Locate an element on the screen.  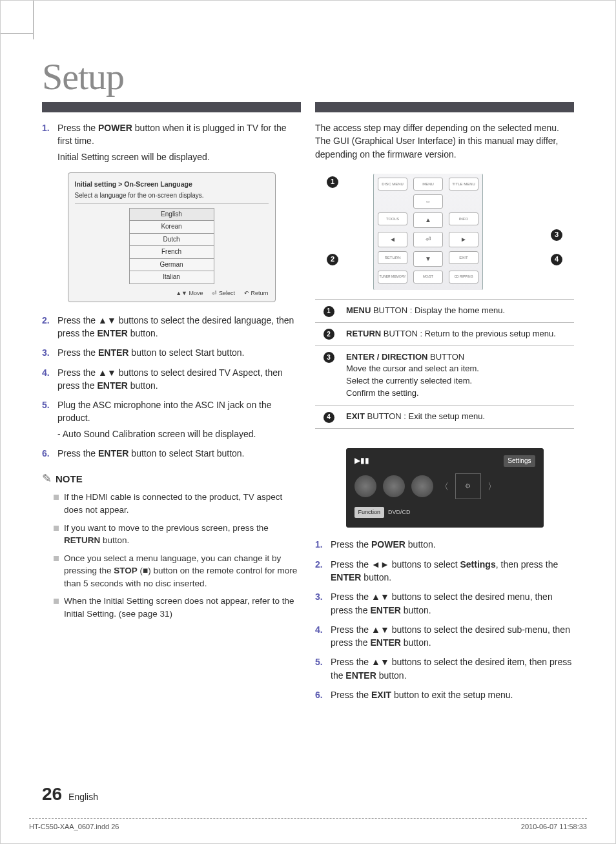
disc-menu-button: DISC MENU is located at coordinates (393, 184).